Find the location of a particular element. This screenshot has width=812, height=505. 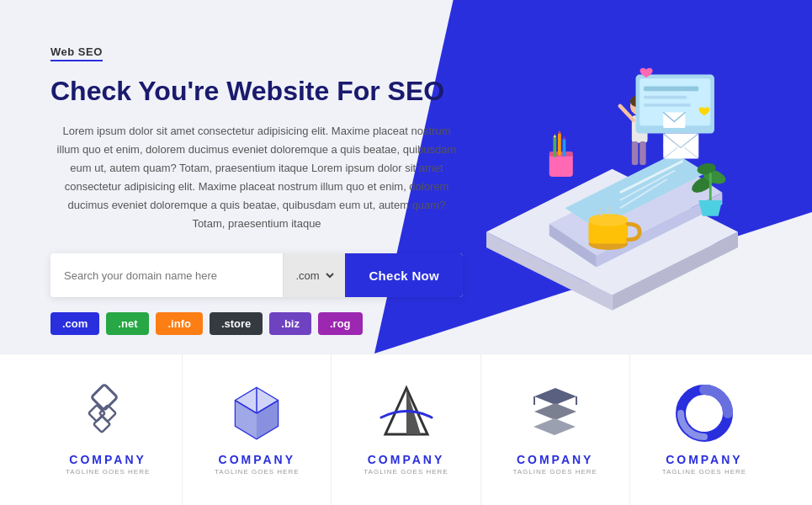

search-bar: .com .net .info .store .biz .rog Check N… is located at coordinates (257, 275).